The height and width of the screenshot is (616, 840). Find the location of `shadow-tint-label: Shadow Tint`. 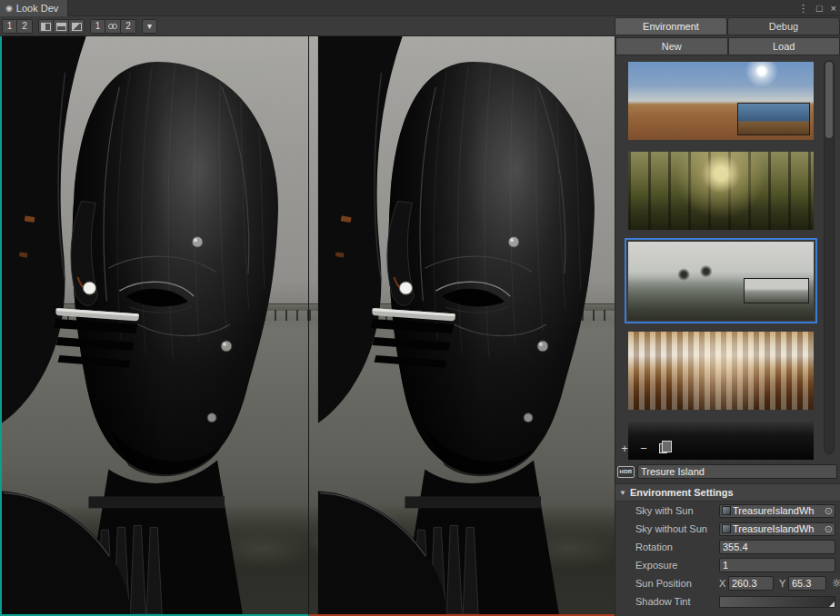

shadow-tint-label: Shadow Tint is located at coordinates (677, 601).